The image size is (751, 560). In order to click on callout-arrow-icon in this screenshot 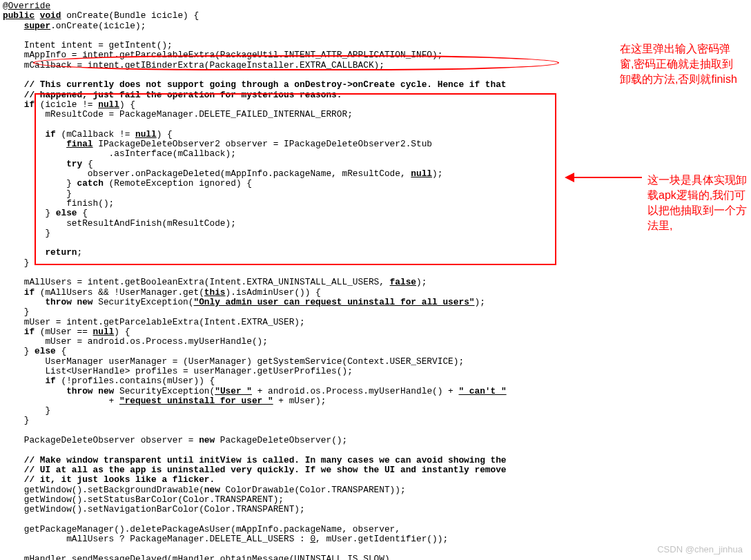, I will do `click(604, 177)`.